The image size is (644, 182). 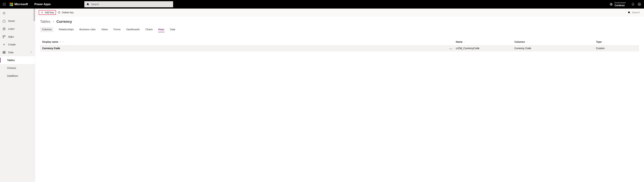 What do you see at coordinates (616, 42) in the screenshot?
I see `column-header-type: Type` at bounding box center [616, 42].